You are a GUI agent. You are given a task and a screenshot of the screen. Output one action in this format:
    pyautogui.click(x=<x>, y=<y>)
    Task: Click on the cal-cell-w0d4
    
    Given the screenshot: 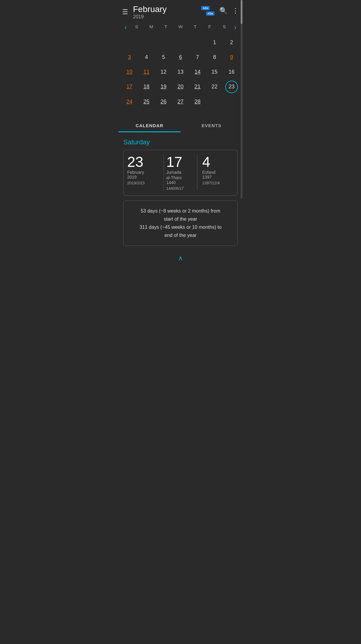 What is the action you would take?
    pyautogui.click(x=197, y=43)
    